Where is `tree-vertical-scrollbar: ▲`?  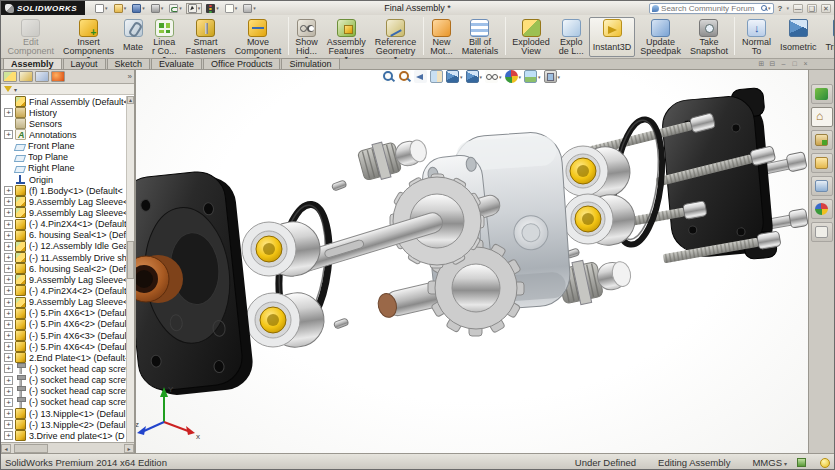 tree-vertical-scrollbar: ▲ is located at coordinates (130, 269).